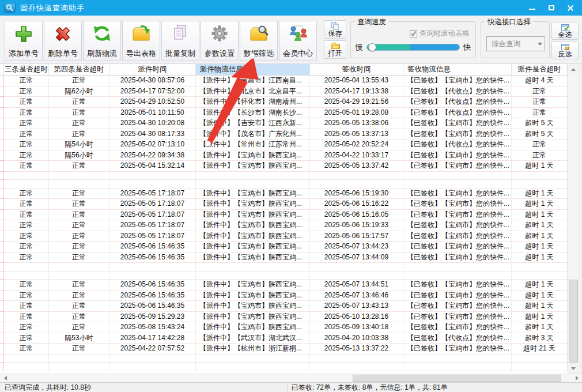 The image size is (582, 392). I want to click on table-row: 正常正常2025-05-01 10:11:50【派件中】【长沙市】湖南长沙...…, so click(284, 113).